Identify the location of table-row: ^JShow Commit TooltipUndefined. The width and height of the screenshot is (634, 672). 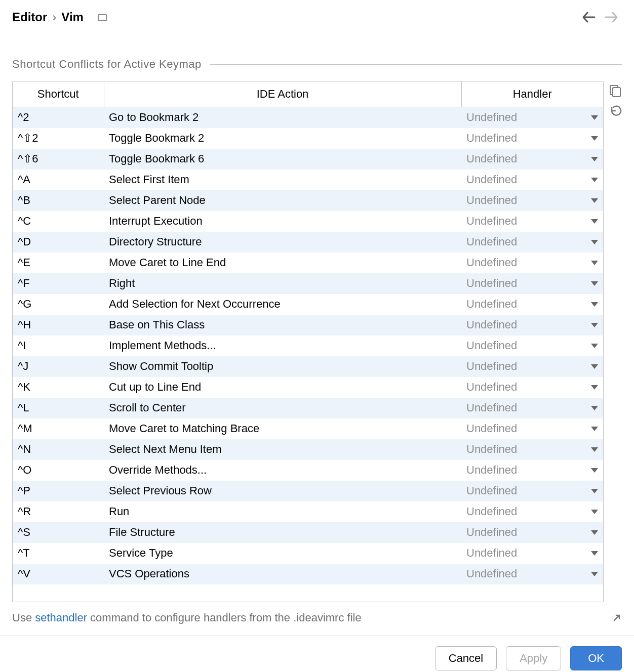
(308, 366).